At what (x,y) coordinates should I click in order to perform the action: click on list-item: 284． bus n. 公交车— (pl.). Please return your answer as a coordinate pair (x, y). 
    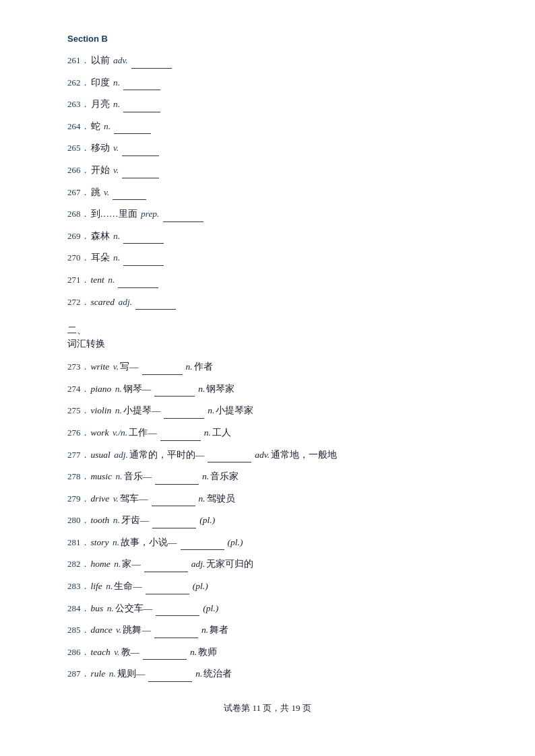
    Looking at the image, I should click on (268, 609).